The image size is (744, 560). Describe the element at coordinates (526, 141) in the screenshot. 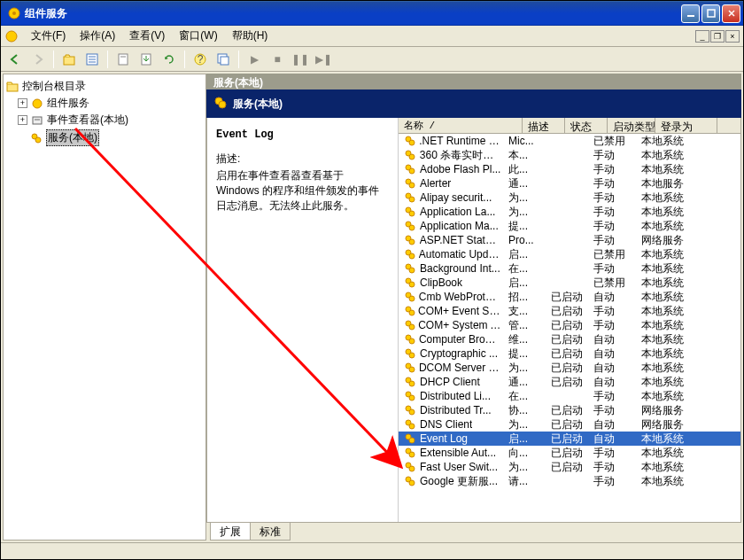

I see `service-desc: Mic...` at that location.